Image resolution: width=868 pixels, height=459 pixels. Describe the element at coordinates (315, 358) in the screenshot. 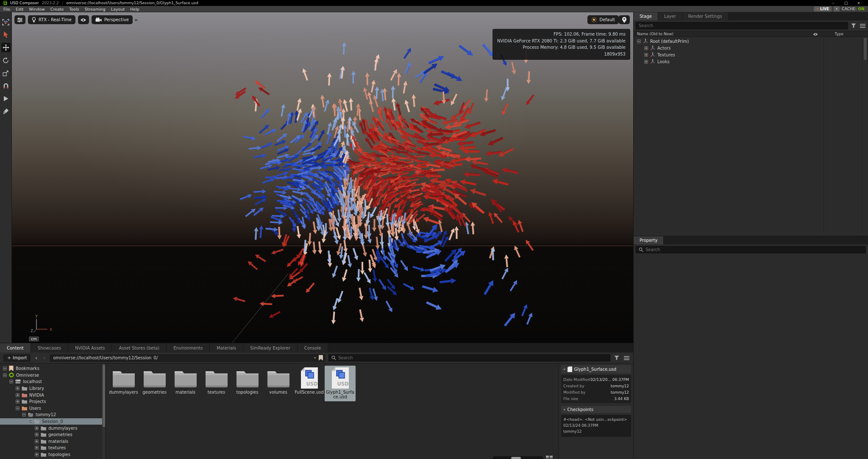

I see `path-dropdown-icon: ▾` at that location.